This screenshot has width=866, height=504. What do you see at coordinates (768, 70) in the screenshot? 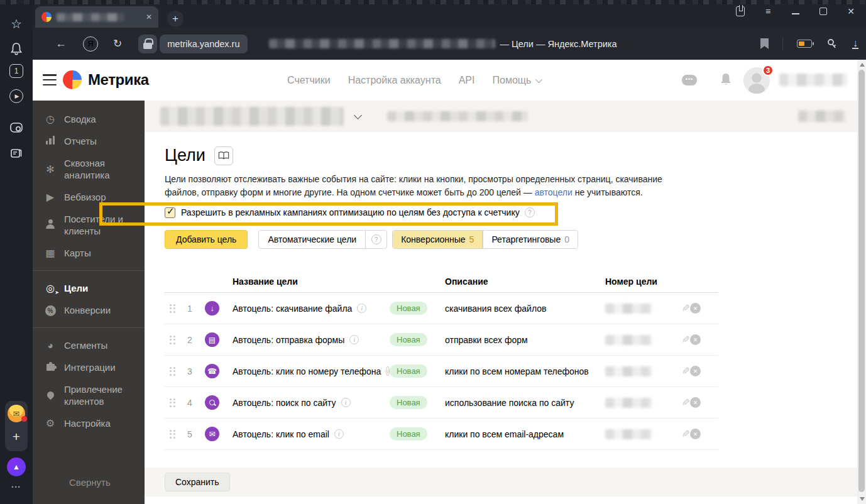
I see `notification-count-badge: 3` at bounding box center [768, 70].